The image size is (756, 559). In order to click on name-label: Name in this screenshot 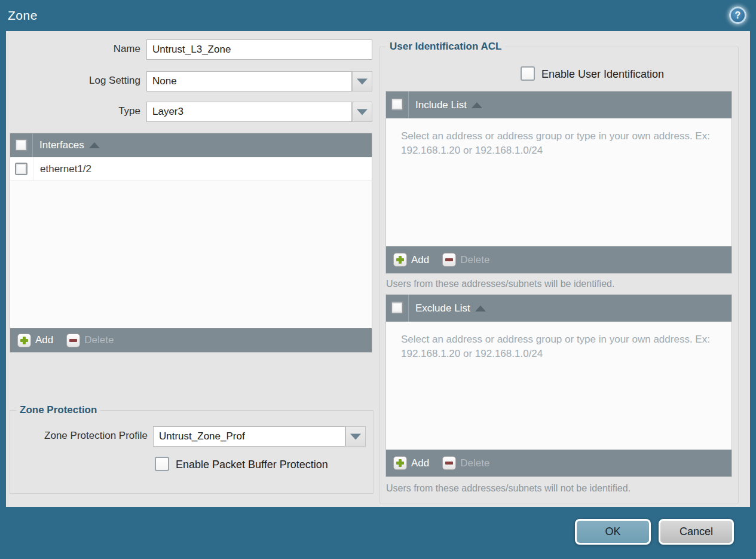, I will do `click(73, 49)`.